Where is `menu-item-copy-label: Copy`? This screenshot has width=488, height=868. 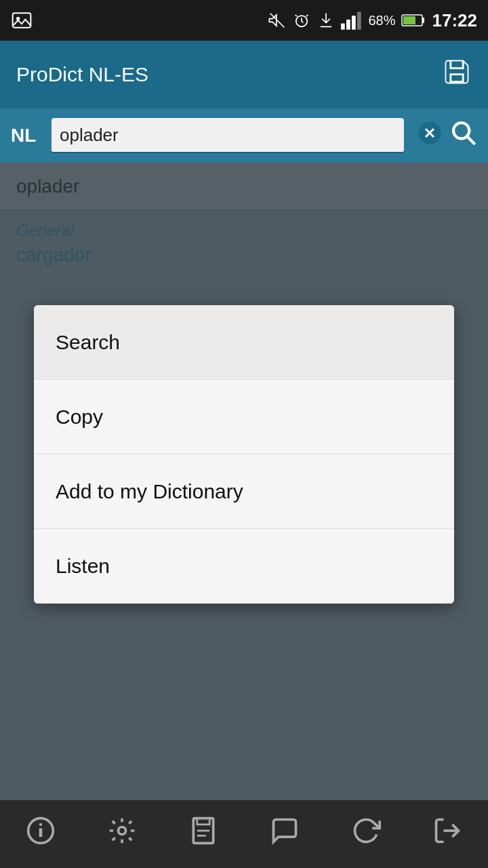 menu-item-copy-label: Copy is located at coordinates (79, 417).